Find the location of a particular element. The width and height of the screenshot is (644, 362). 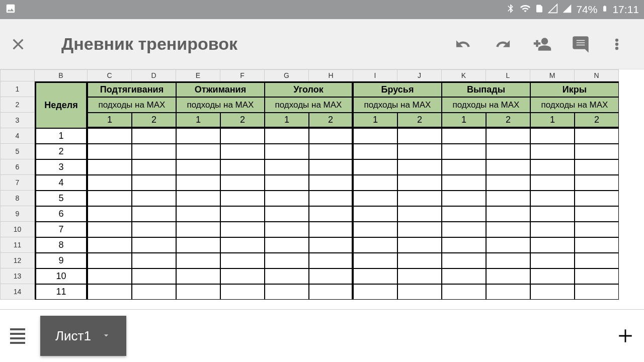

cell-week-4: 4 is located at coordinates (61, 183).